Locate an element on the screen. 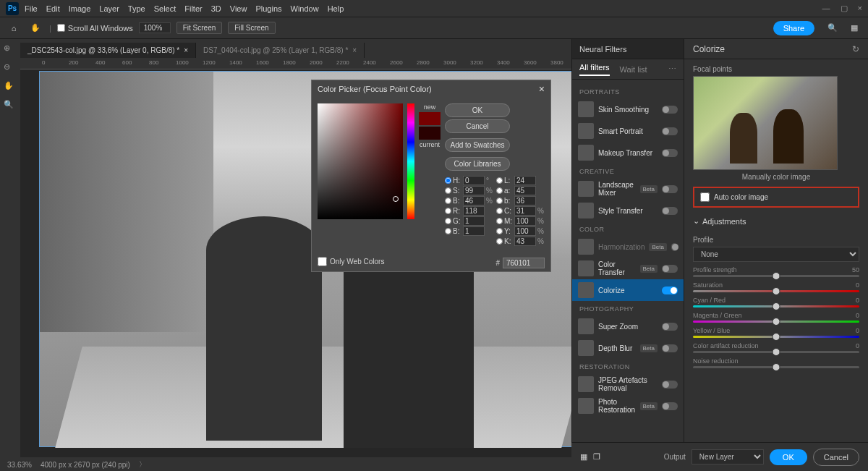 This screenshot has height=471, width=868. value-H is located at coordinates (474, 181).